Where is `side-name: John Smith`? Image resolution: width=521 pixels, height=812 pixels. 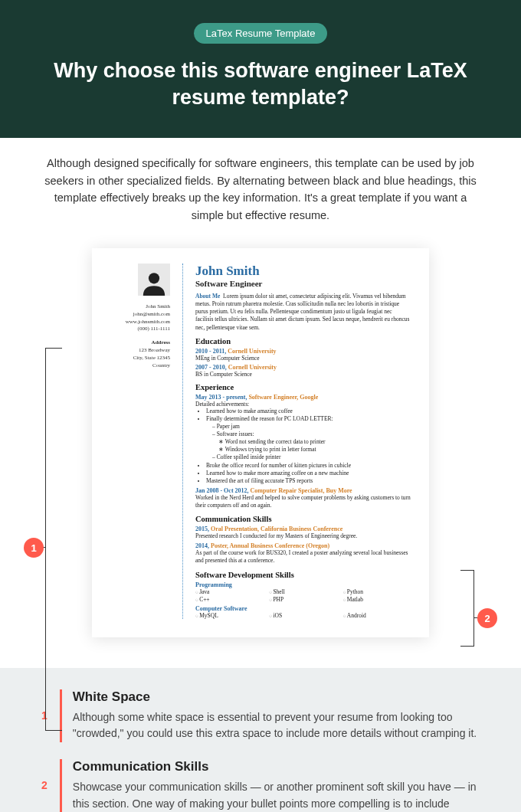
side-name: John Smith is located at coordinates (140, 307).